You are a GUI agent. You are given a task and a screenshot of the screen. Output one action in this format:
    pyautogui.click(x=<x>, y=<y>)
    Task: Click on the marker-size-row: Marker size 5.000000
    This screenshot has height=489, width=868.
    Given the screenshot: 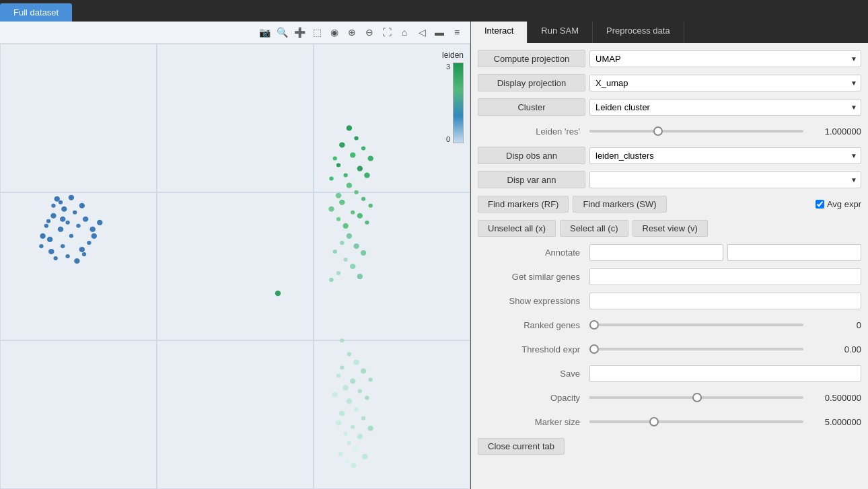 What is the action you would take?
    pyautogui.click(x=670, y=422)
    